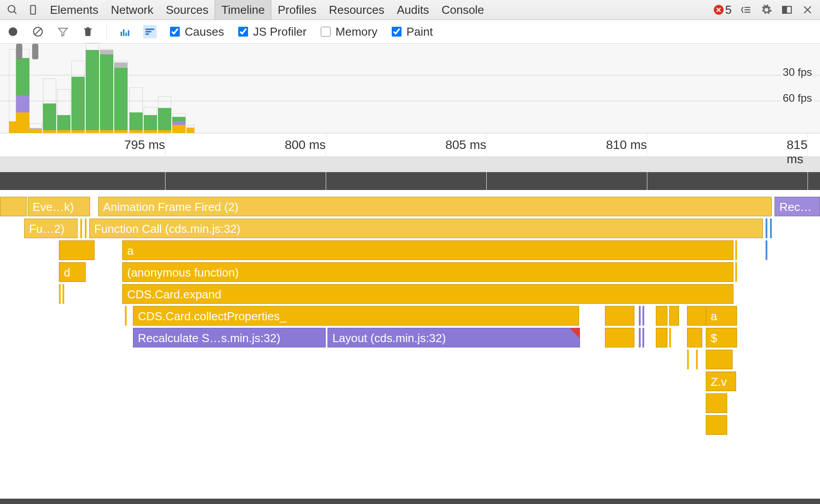 Image resolution: width=820 pixels, height=504 pixels. Describe the element at coordinates (88, 32) in the screenshot. I see `garbage-collect-icon` at that location.